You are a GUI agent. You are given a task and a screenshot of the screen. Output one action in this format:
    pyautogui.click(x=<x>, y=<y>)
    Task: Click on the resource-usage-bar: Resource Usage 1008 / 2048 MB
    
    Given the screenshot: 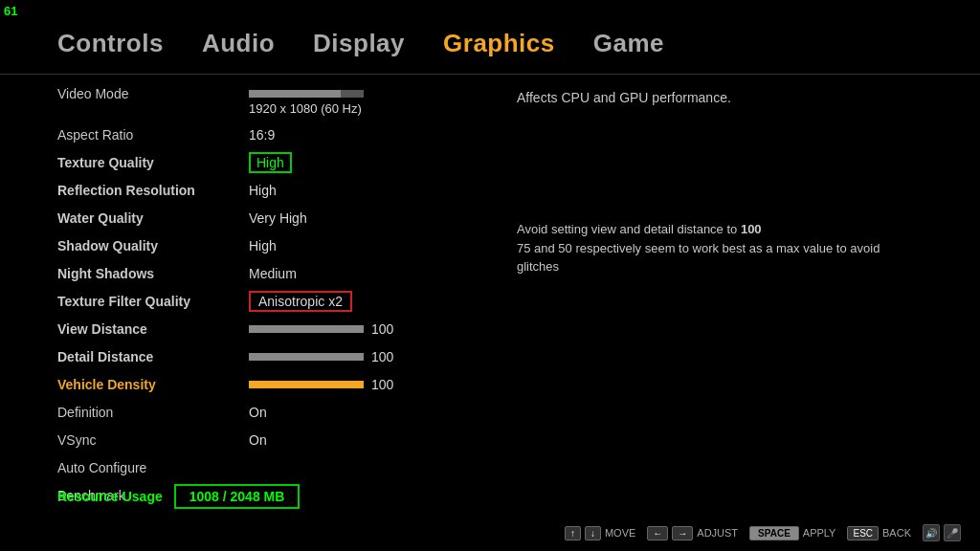 What is the action you would take?
    pyautogui.click(x=178, y=496)
    